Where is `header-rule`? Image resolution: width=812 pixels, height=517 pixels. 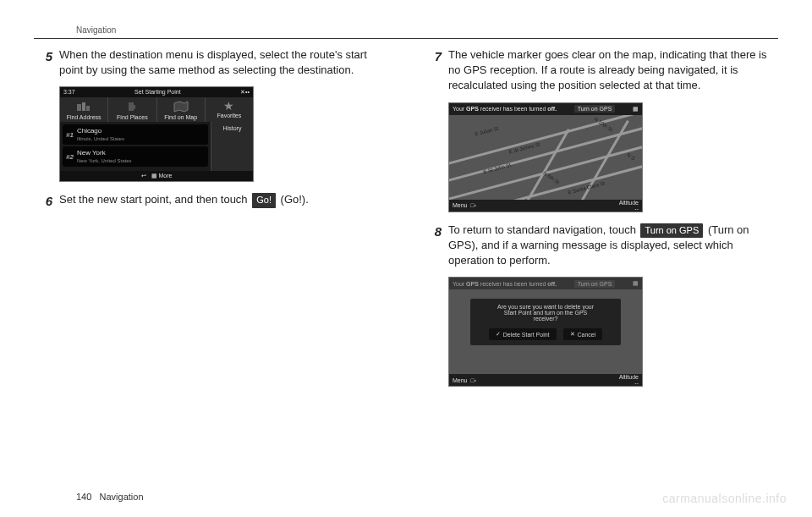 header-rule is located at coordinates (406, 39).